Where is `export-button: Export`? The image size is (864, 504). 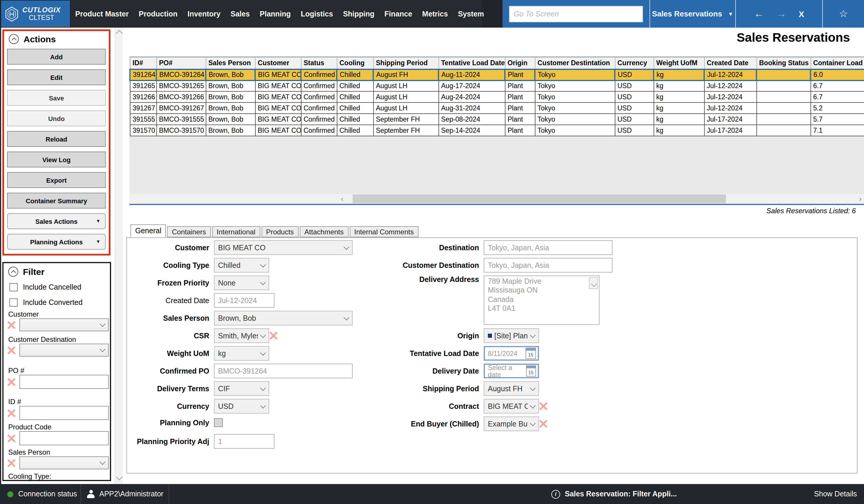
export-button: Export is located at coordinates (57, 180).